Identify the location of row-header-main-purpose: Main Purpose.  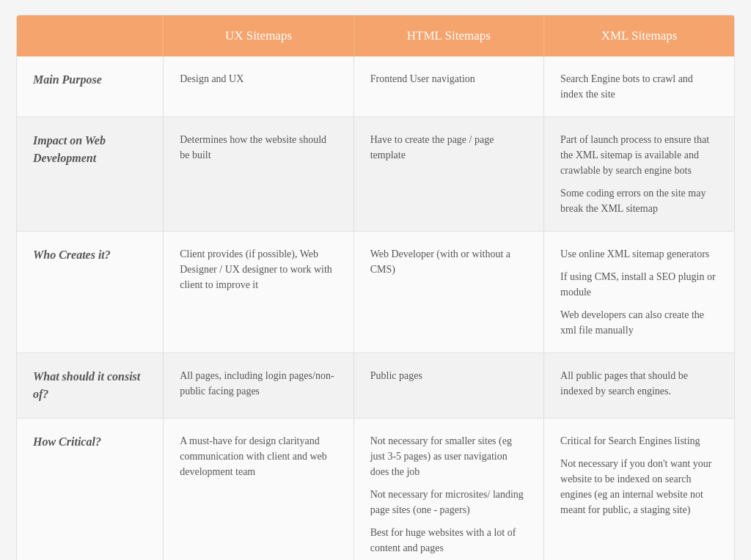
(90, 86).